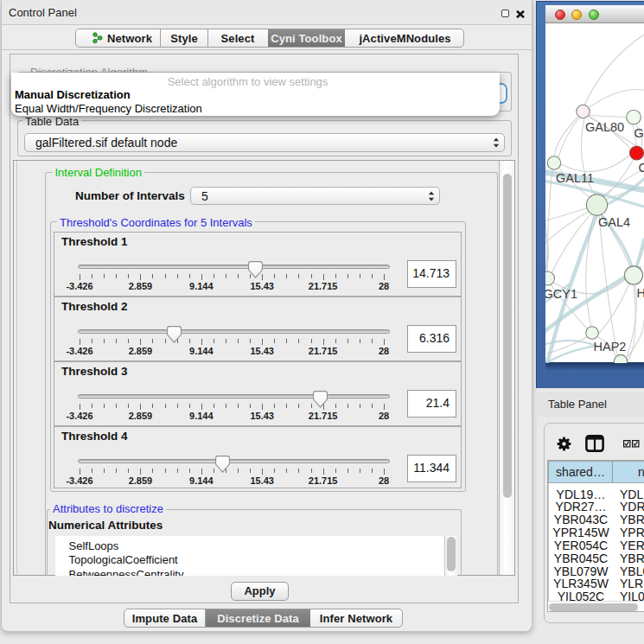 The height and width of the screenshot is (644, 644). Describe the element at coordinates (614, 222) in the screenshot. I see `svg-text: GAL4` at that location.